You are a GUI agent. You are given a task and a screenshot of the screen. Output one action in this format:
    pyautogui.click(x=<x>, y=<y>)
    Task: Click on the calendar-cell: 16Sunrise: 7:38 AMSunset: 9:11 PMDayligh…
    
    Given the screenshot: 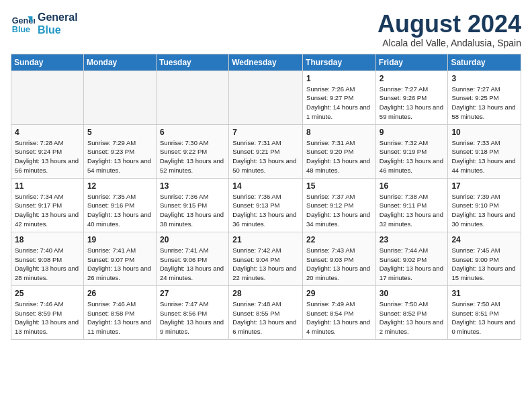 What is the action you would take?
    pyautogui.click(x=412, y=205)
    